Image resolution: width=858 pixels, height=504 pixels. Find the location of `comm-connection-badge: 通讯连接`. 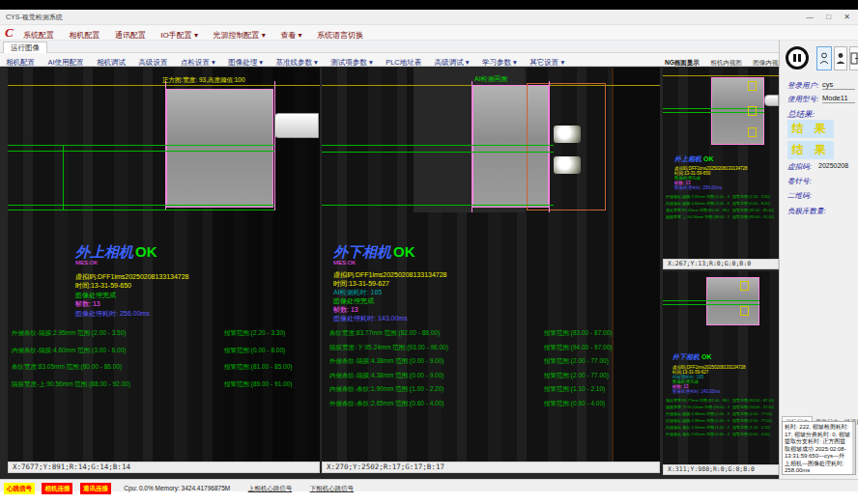

comm-connection-badge: 通讯连接 is located at coordinates (96, 489).